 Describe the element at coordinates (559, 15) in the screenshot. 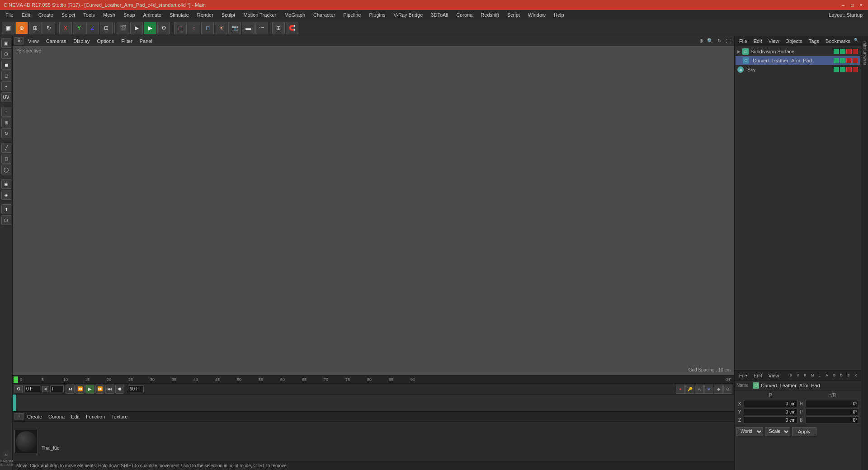

I see `menu-help: Help` at that location.